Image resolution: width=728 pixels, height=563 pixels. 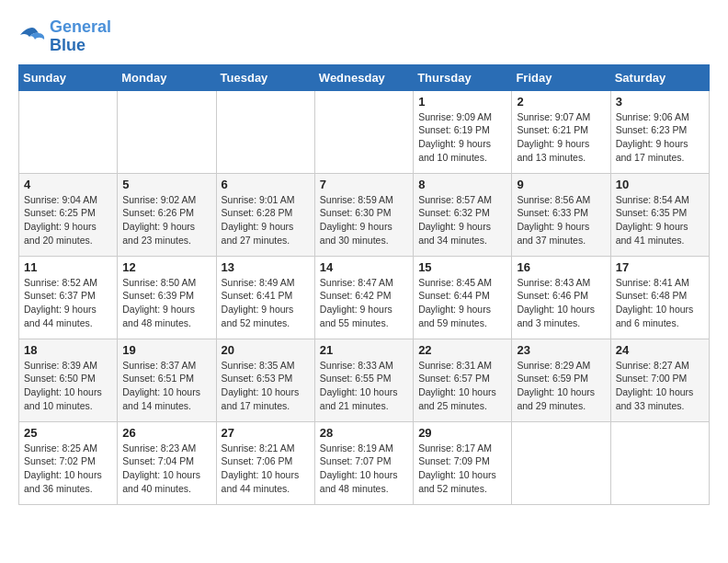 I want to click on calendar-cell: 23Sunrise: 8:29 AM Sunset: 6:59 PM Dayli…, so click(x=561, y=380).